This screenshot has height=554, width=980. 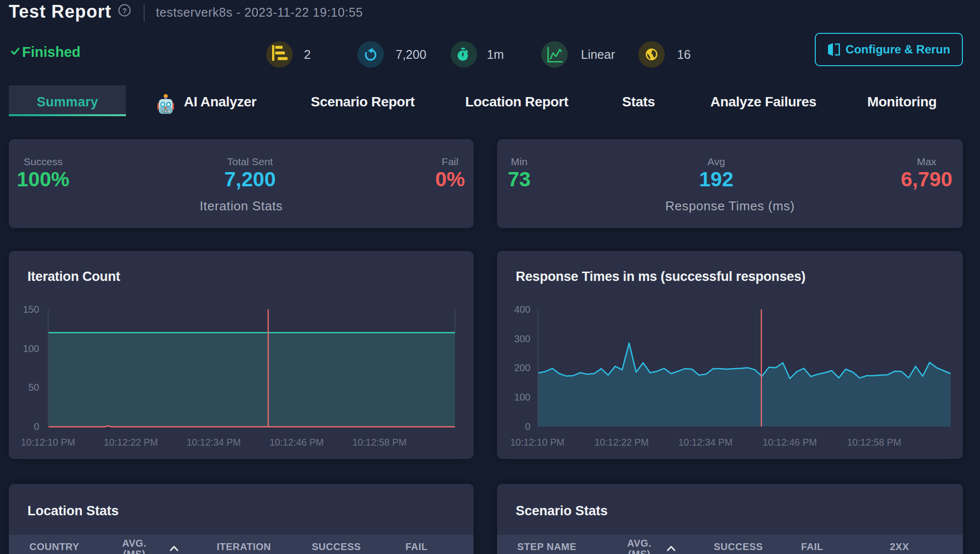 I want to click on svg-text: 150, so click(x=31, y=309).